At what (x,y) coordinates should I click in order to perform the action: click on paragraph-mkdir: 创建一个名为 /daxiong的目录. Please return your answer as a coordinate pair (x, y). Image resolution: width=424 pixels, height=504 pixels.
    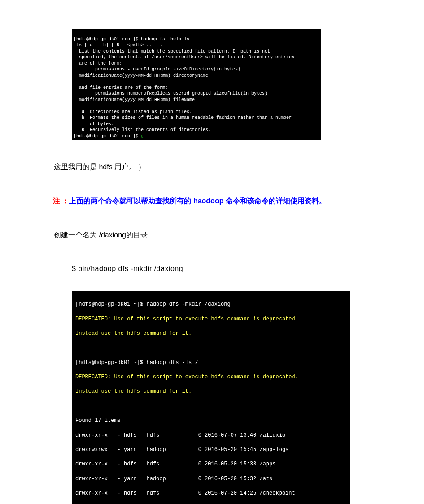
    Looking at the image, I should click on (239, 235).